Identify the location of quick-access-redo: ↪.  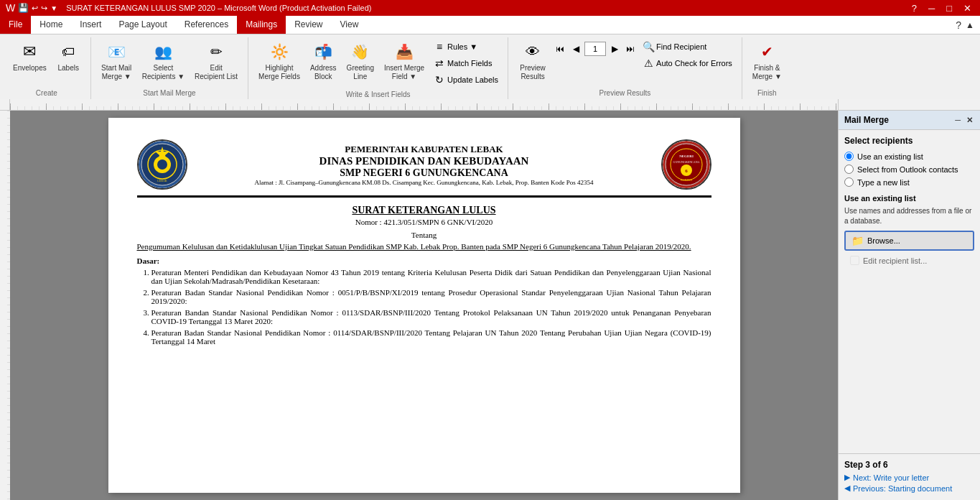
(45, 9).